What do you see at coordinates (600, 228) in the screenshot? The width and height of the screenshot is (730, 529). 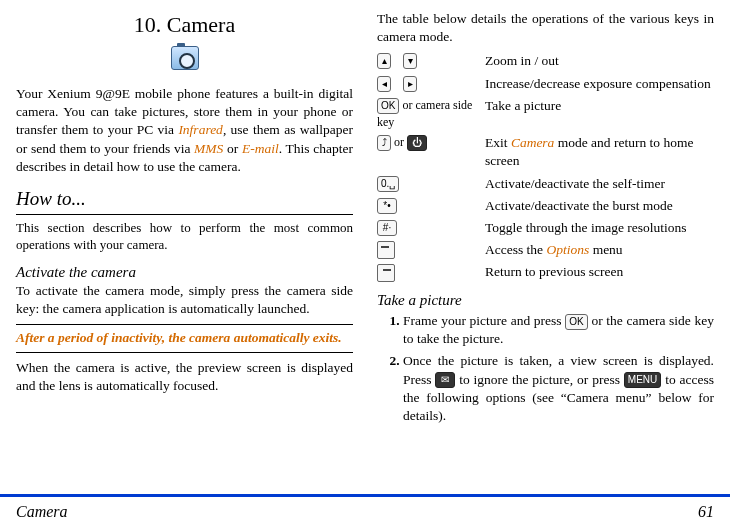 I see `desc-resolution: Toggle through the image resolutions` at bounding box center [600, 228].